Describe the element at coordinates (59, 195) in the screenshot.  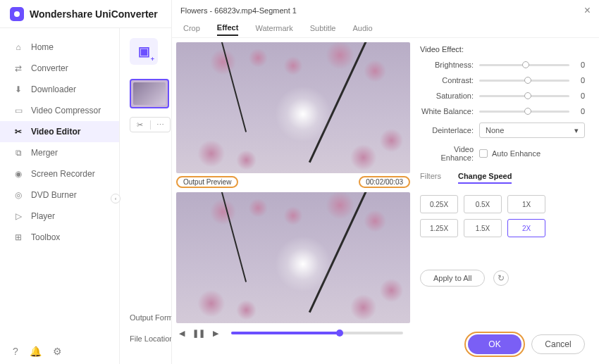
I see `sidebar-item-dvd-burner: ◎DVD Burner` at that location.